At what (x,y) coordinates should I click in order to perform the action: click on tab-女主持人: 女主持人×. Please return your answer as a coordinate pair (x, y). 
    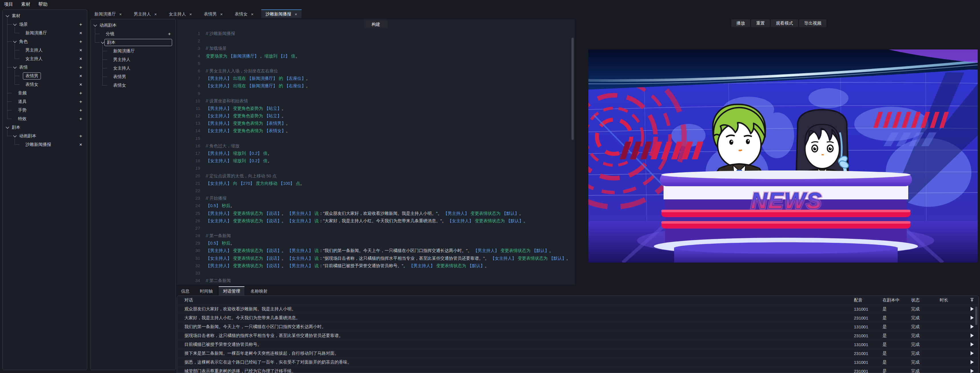
    Looking at the image, I should click on (180, 14).